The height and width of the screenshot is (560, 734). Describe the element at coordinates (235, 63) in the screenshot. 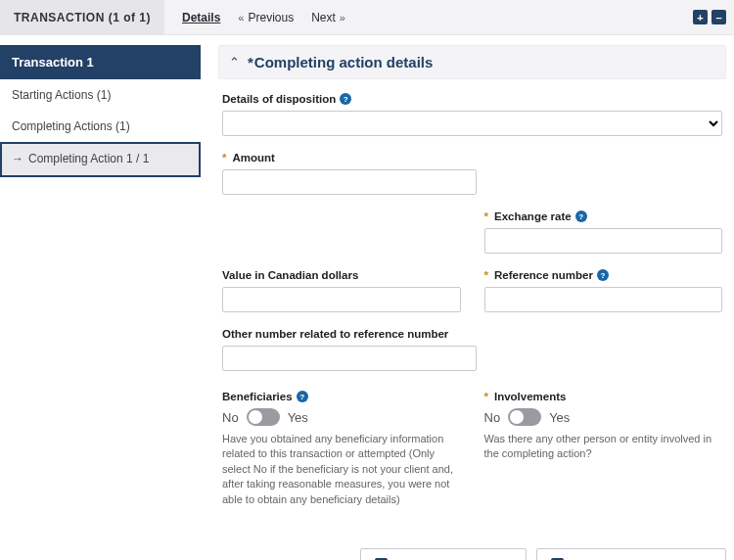

I see `collapse-section-icon: ⌃` at that location.